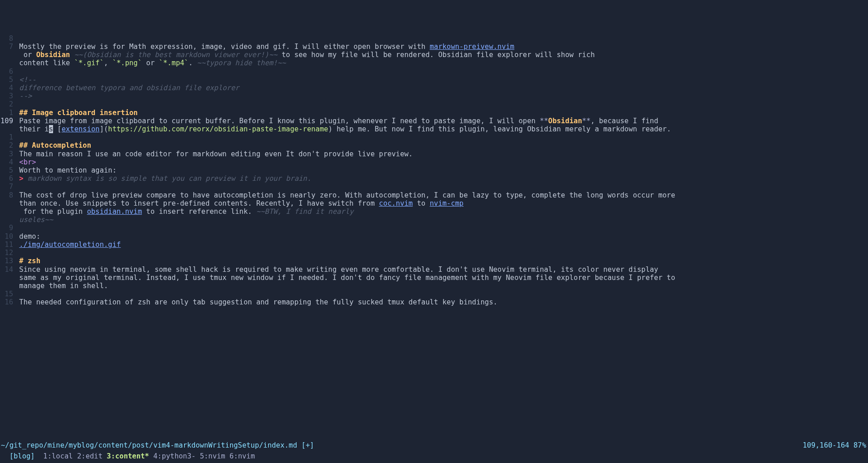 This screenshot has height=463, width=868. I want to click on line-content: Mostly the preview is for Math expressio…, so click(267, 47).